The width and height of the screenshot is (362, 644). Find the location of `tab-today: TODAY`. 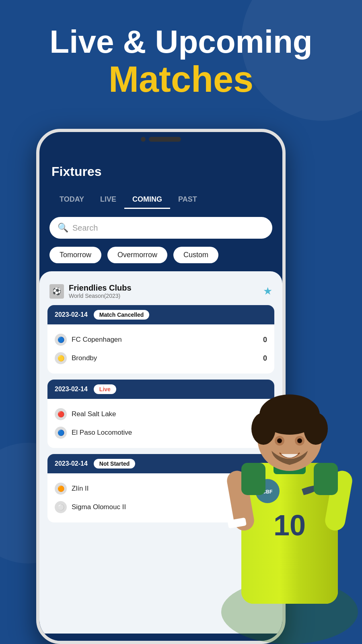

tab-today: TODAY is located at coordinates (72, 200).